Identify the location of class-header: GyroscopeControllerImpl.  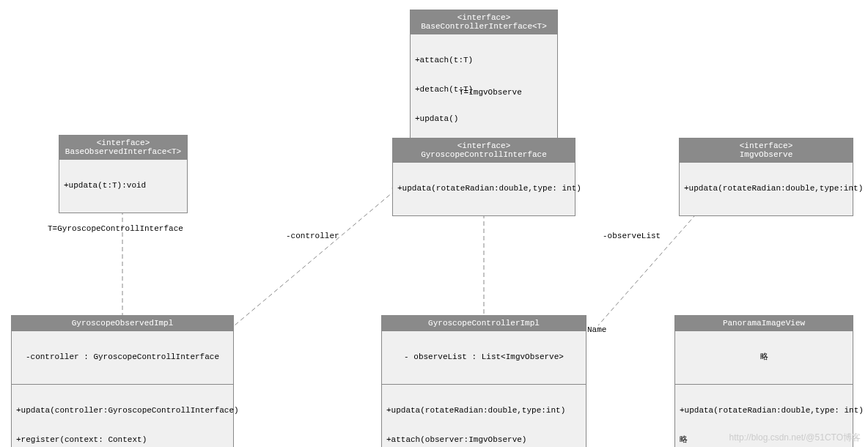
(484, 324).